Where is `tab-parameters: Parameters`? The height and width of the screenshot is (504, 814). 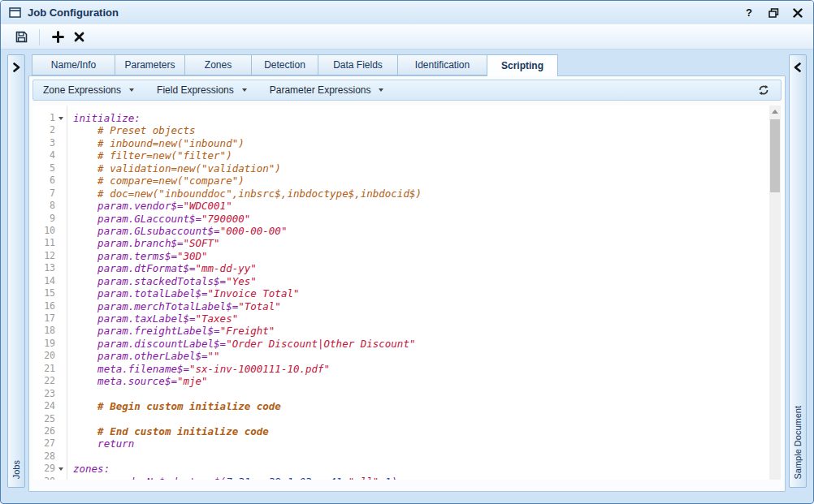
tab-parameters: Parameters is located at coordinates (149, 65).